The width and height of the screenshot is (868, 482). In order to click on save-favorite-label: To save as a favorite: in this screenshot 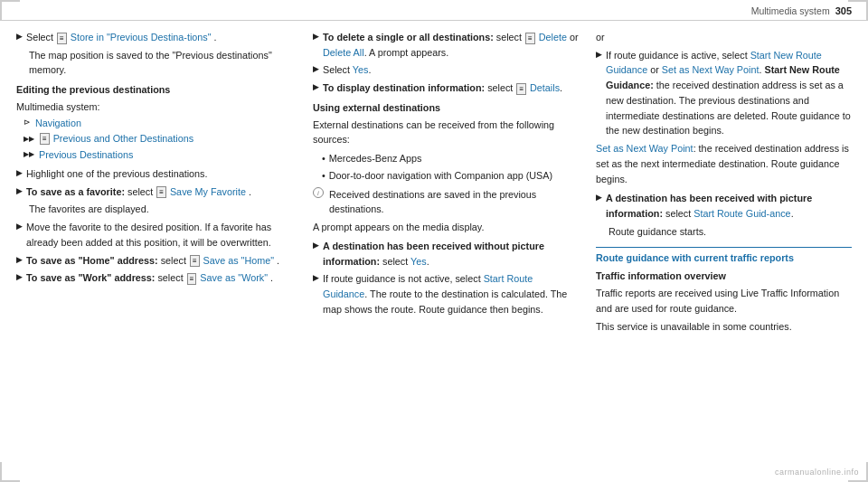, I will do `click(76, 192)`.